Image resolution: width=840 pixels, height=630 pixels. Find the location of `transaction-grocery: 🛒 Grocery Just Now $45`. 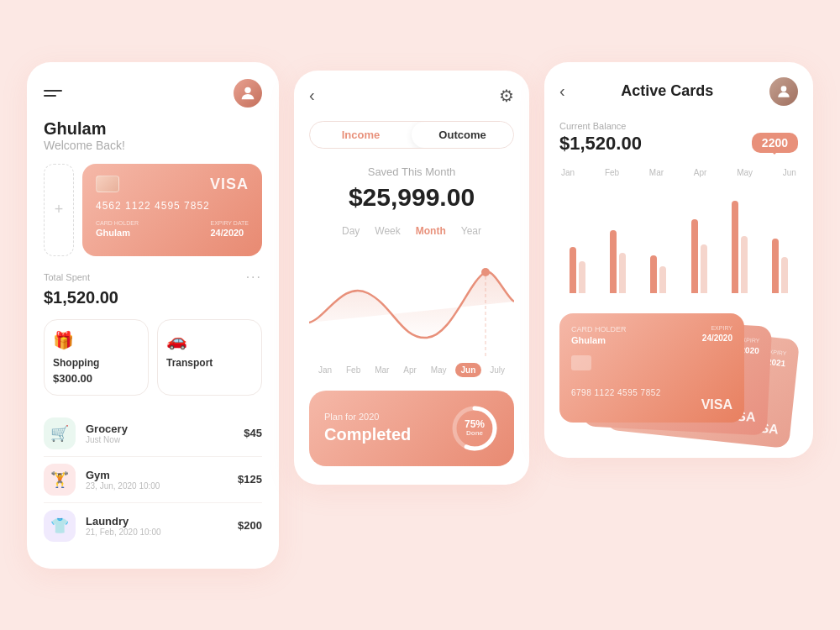

transaction-grocery: 🛒 Grocery Just Now $45 is located at coordinates (153, 433).